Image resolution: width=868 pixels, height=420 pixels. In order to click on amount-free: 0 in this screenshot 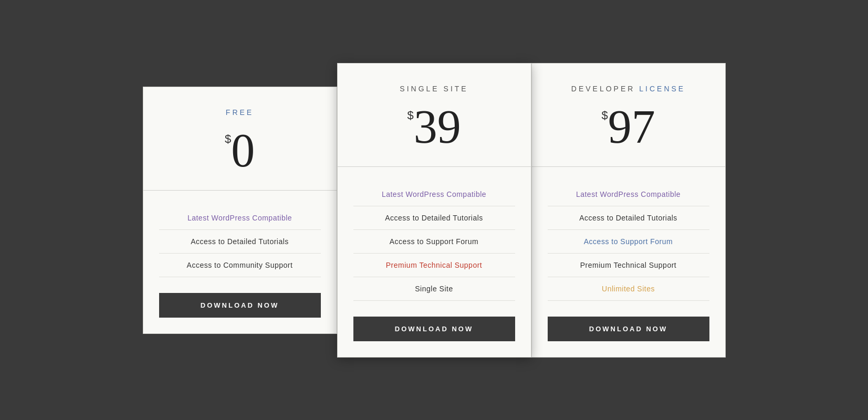, I will do `click(243, 151)`.